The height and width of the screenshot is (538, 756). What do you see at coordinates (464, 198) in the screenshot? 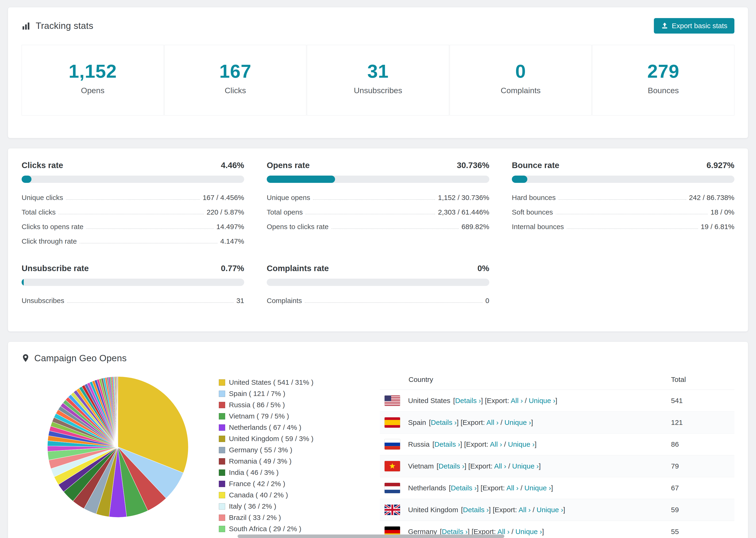
I see `metric-value: 1,152 / 30.736%` at bounding box center [464, 198].